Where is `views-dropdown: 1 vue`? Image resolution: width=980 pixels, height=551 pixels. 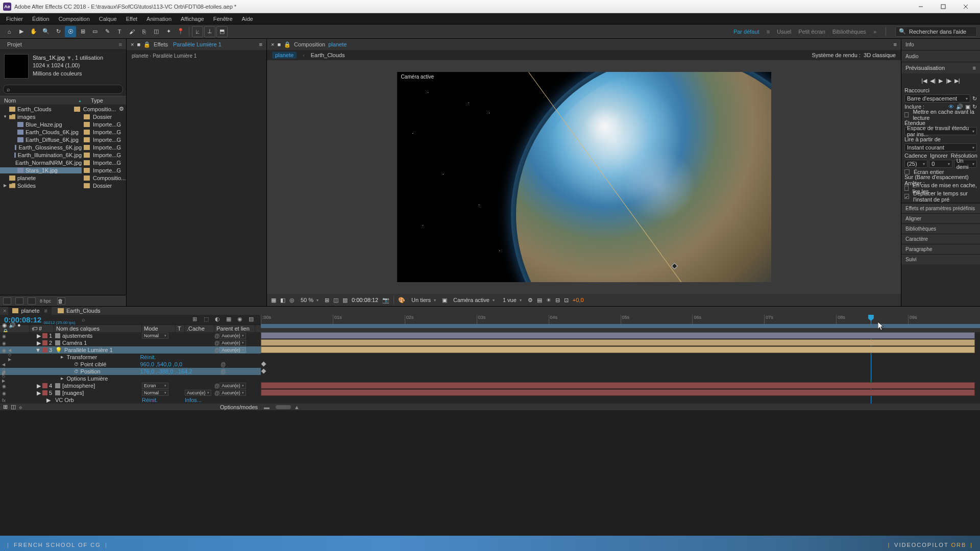 views-dropdown: 1 vue is located at coordinates (512, 300).